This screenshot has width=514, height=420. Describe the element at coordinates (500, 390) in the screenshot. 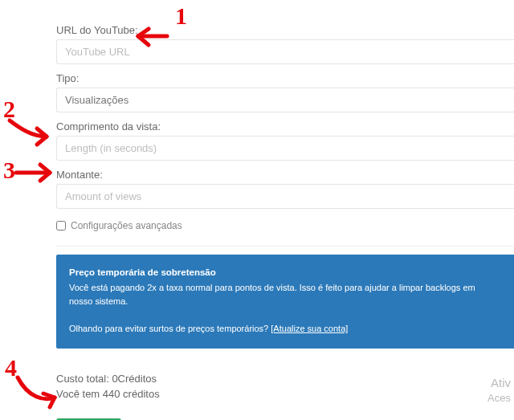

I see `side-faded-text: Ativ Aces` at that location.